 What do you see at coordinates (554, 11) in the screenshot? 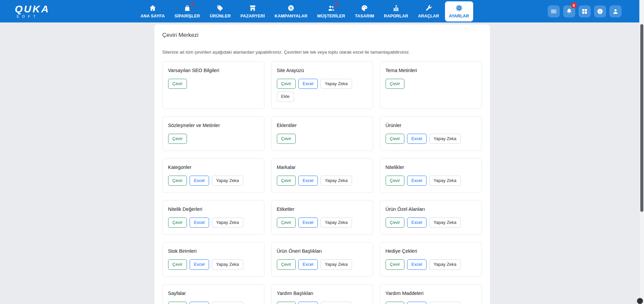
I see `barcode-button` at bounding box center [554, 11].